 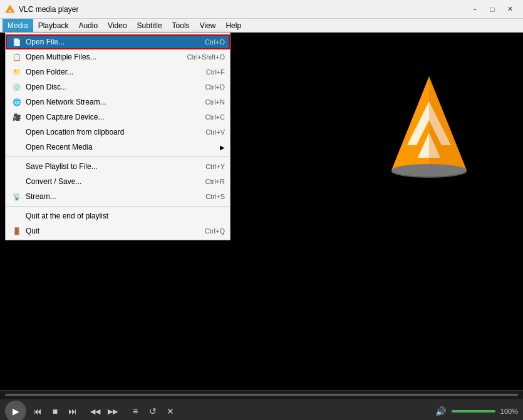 What do you see at coordinates (135, 411) in the screenshot?
I see `playlist-button: ≡` at bounding box center [135, 411].